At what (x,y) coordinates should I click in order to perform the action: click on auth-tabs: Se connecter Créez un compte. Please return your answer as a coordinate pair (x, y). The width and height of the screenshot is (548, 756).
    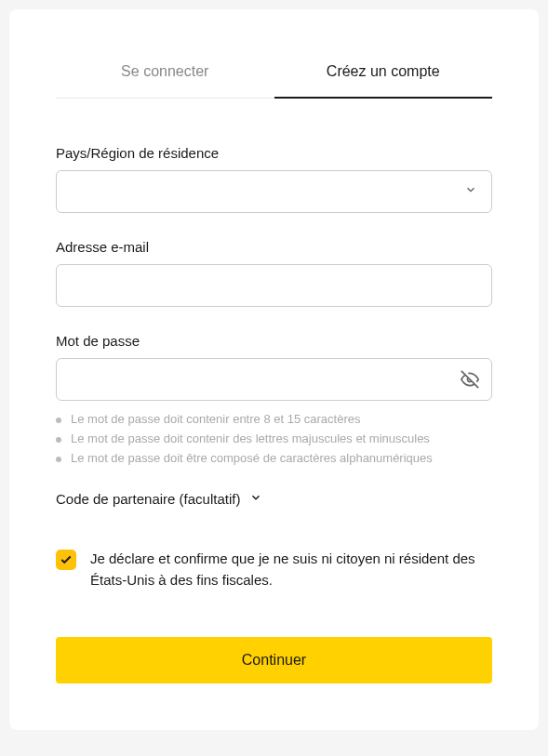
    Looking at the image, I should click on (274, 73).